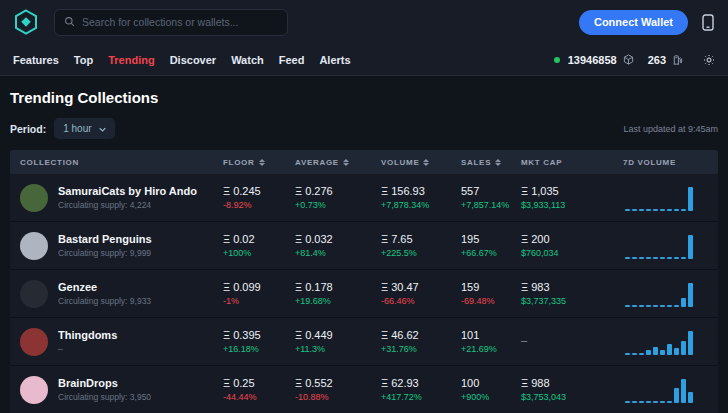 The height and width of the screenshot is (413, 728). What do you see at coordinates (491, 253) in the screenshot?
I see `sales-change: +66.67%` at bounding box center [491, 253].